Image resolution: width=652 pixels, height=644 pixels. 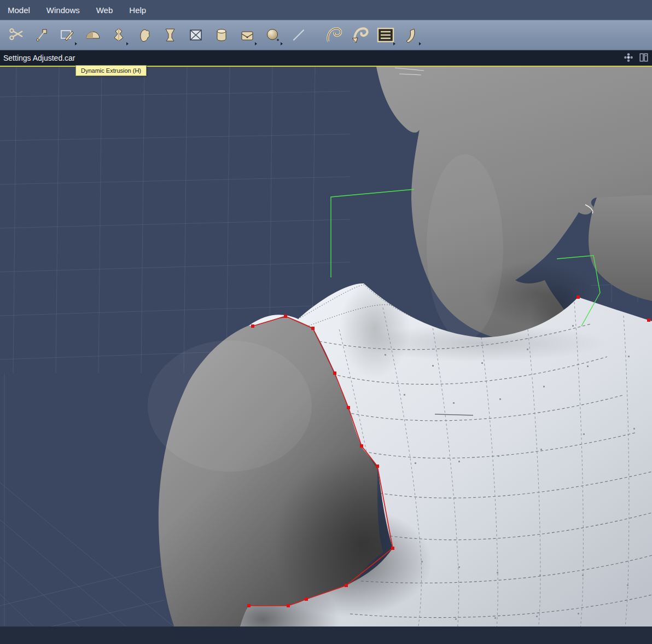 What do you see at coordinates (93, 35) in the screenshot?
I see `dome-icon` at bounding box center [93, 35].